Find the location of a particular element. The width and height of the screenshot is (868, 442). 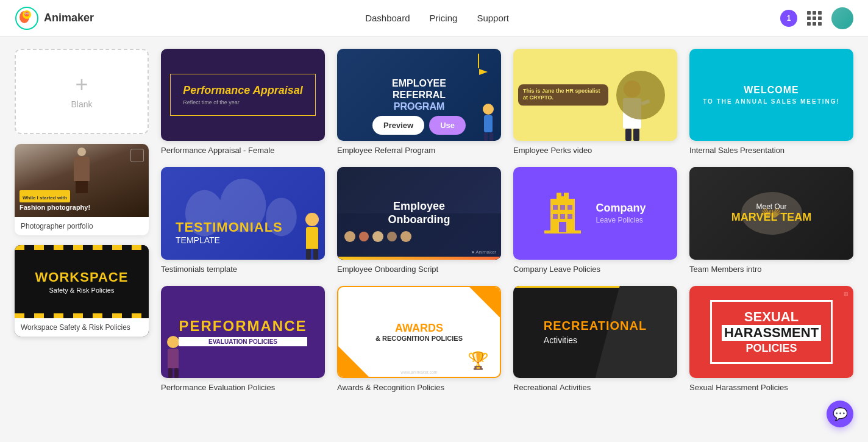

sexual-text: SEXUAL HARASSMENT POLICIES is located at coordinates (772, 332).